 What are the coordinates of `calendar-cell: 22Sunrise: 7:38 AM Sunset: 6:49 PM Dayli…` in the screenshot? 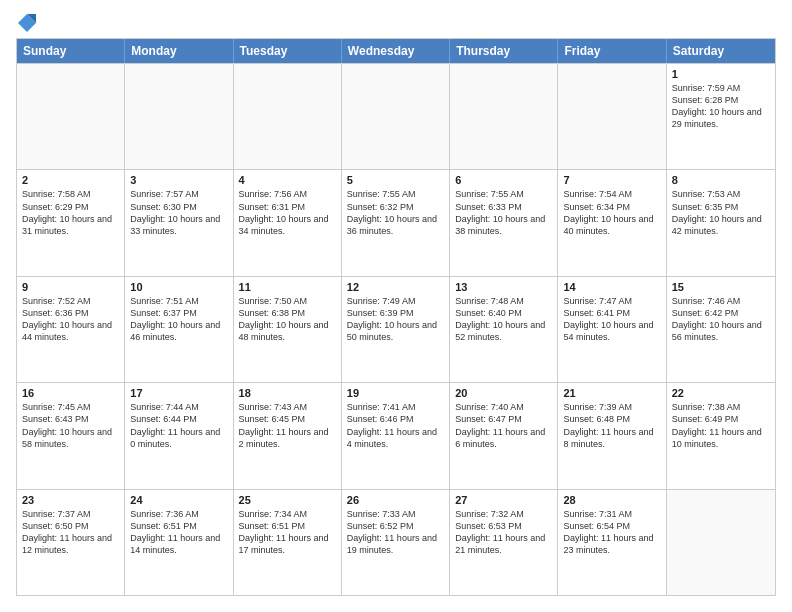 It's located at (721, 436).